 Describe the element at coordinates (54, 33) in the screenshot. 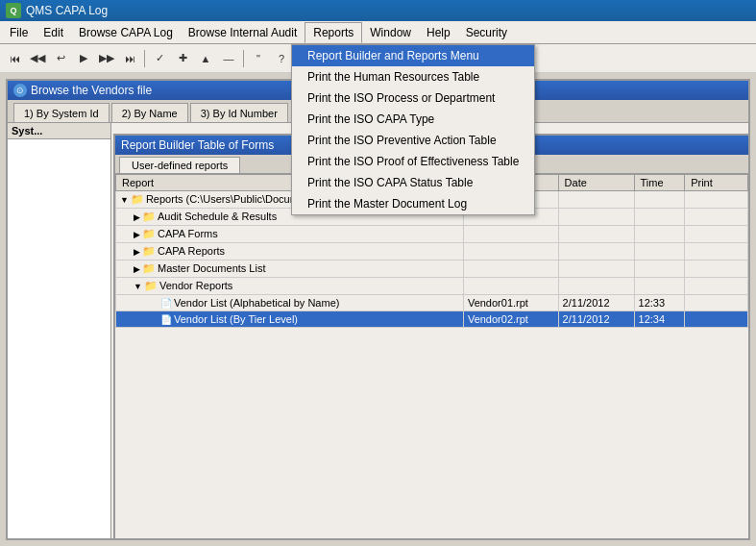

I see `menu-edit: Edit` at that location.